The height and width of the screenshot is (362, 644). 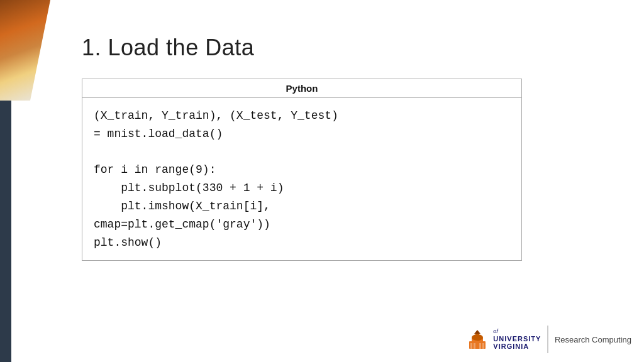 I want to click on slide-title: 1. Load the Data, so click(x=357, y=48).